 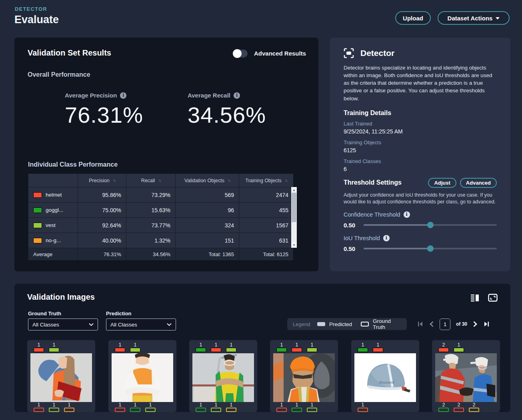 I want to click on fullscreen-icon, so click(x=493, y=298).